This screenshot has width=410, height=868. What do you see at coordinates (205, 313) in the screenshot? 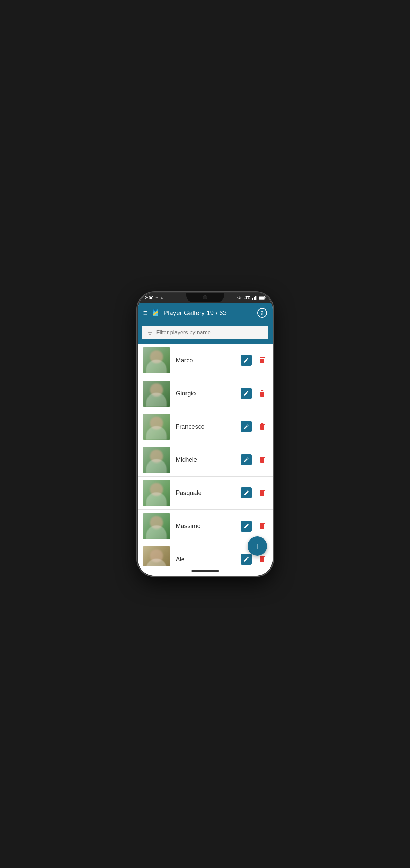
I see `app-bar: ≡ 🎽 Player Gallery 19 / 63 ?` at bounding box center [205, 313].